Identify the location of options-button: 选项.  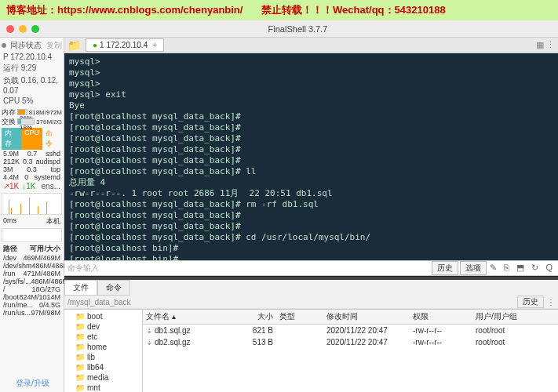
(473, 268).